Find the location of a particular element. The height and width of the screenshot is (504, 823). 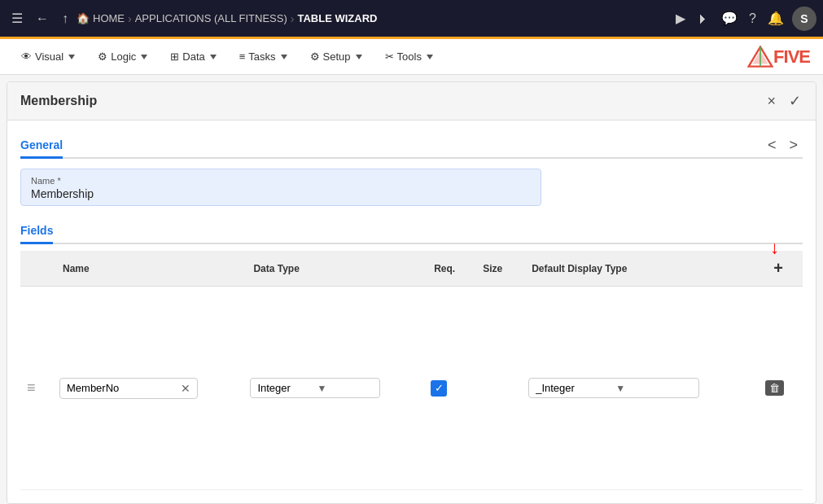

breadcrumb-applications: APPLICATIONS (ALL FITNESS) is located at coordinates (212, 18).